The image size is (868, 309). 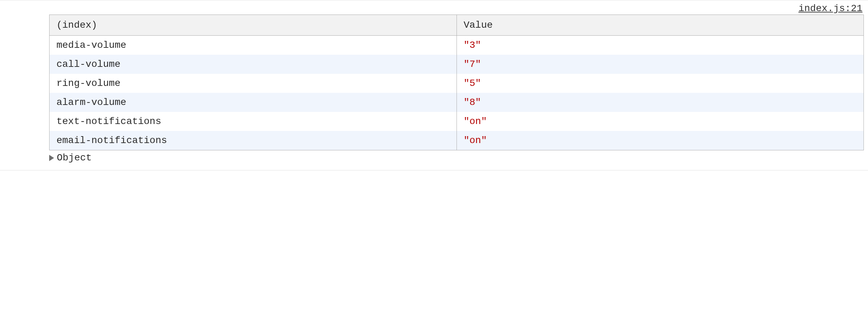 What do you see at coordinates (74, 158) in the screenshot?
I see `object-label: Object` at bounding box center [74, 158].